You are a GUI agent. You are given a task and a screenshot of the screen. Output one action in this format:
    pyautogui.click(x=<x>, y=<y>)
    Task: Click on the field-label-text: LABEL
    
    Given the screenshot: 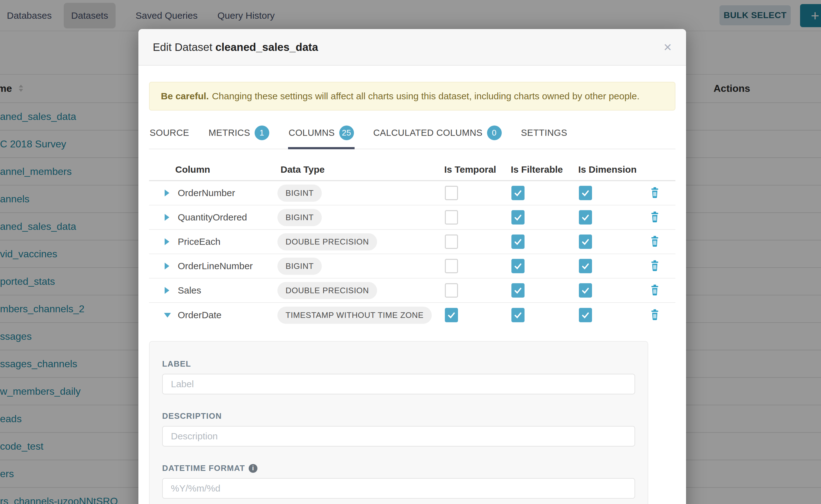 What is the action you would take?
    pyautogui.click(x=177, y=364)
    